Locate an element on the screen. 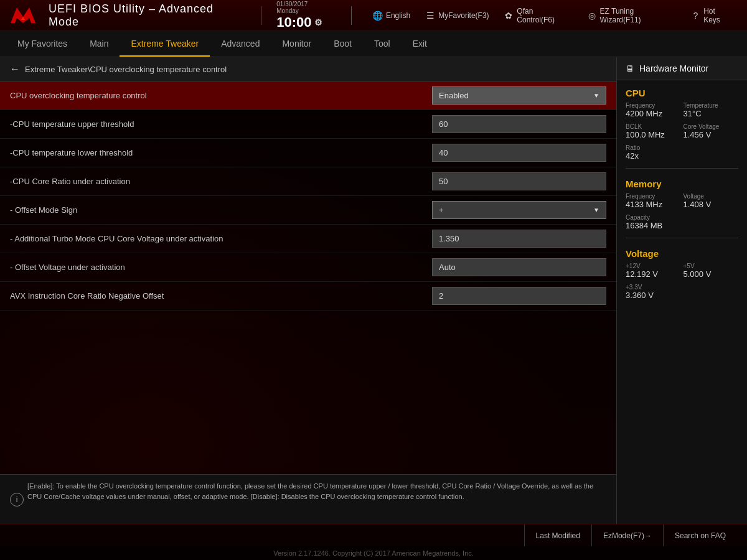  setting-value-cpu-overclocking: Enabled ▼ is located at coordinates (519, 96).